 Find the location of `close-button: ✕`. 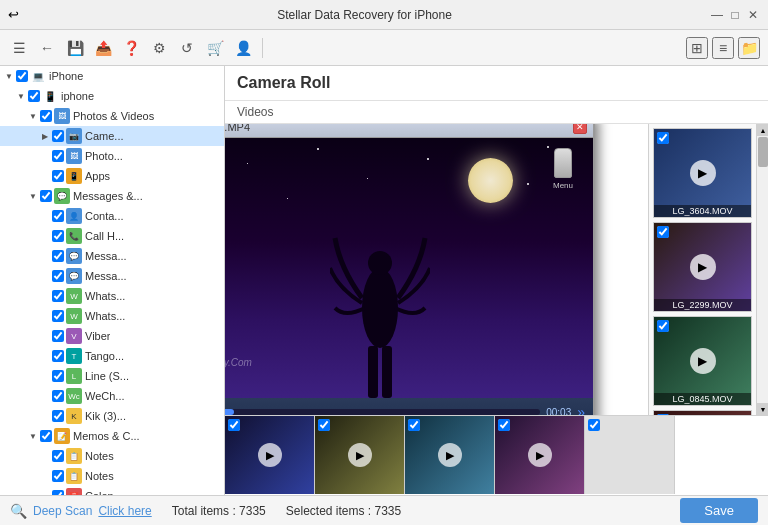

close-button: ✕ is located at coordinates (753, 15).